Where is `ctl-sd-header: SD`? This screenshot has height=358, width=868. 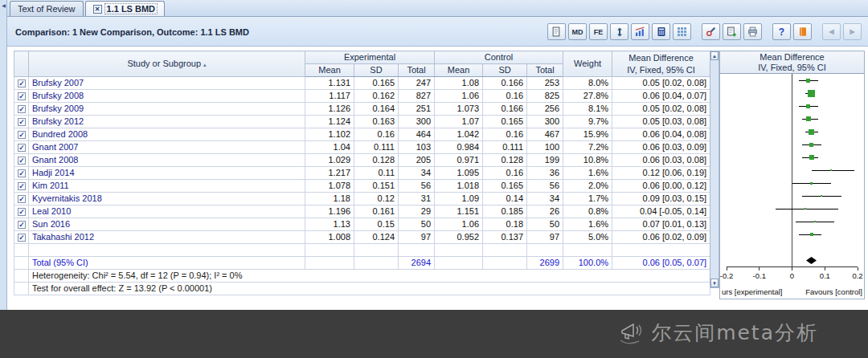 ctl-sd-header: SD is located at coordinates (505, 71).